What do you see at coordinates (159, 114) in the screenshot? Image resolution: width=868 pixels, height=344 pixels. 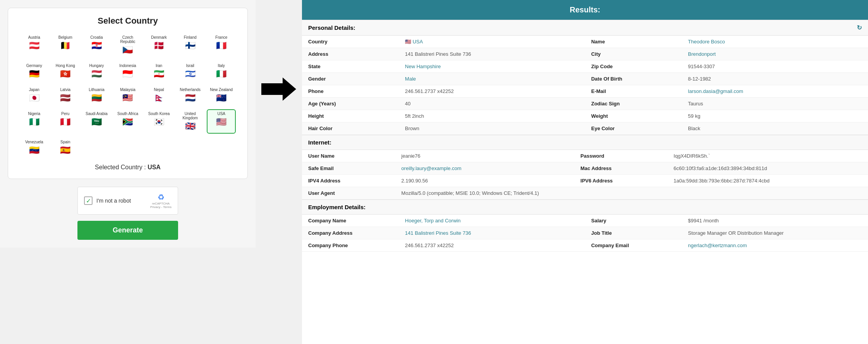 I see `country-name-southkorea: South Korea` at bounding box center [159, 114].